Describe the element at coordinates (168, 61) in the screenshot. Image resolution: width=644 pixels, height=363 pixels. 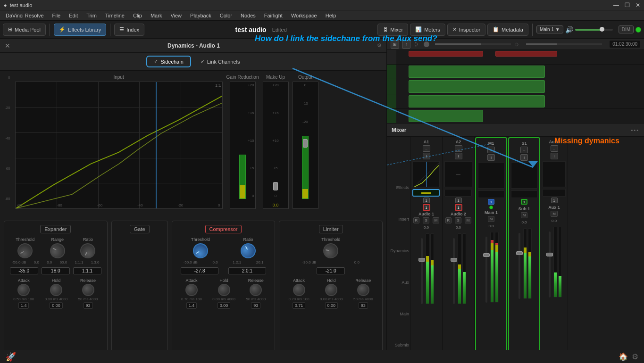
I see `sidechain-btn: ✓ Sidechain` at that location.